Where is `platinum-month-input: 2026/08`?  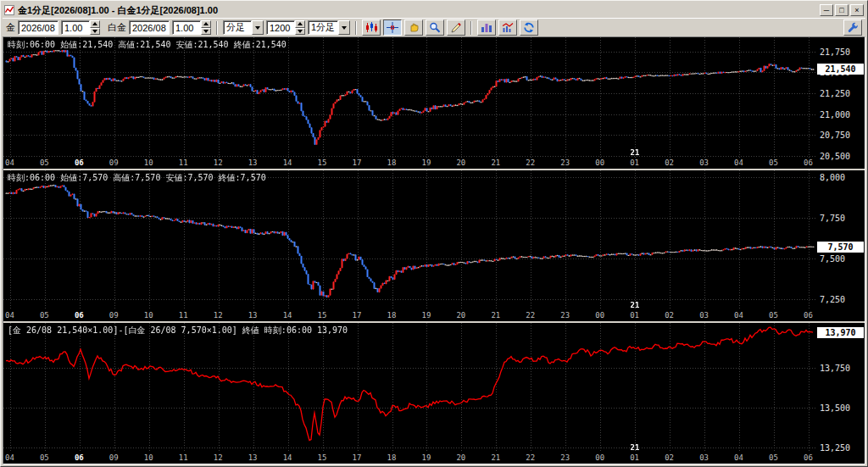
platinum-month-input: 2026/08 is located at coordinates (149, 27).